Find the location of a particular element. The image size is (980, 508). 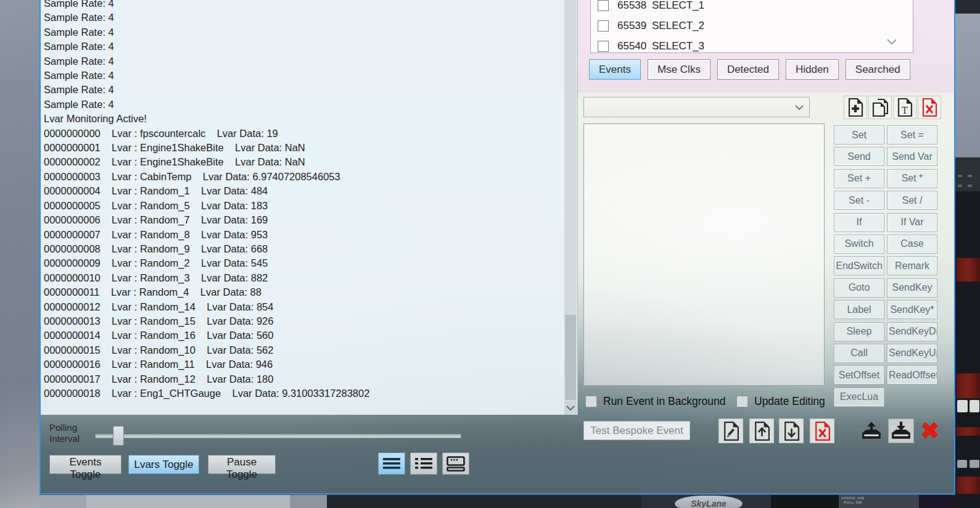

desktop-background-left is located at coordinates (20, 254).